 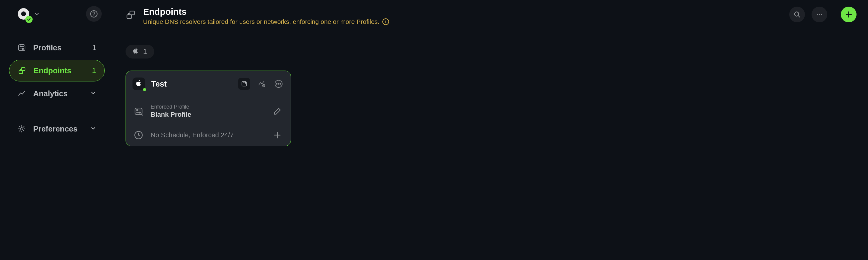 I want to click on info-icon: i, so click(x=386, y=22).